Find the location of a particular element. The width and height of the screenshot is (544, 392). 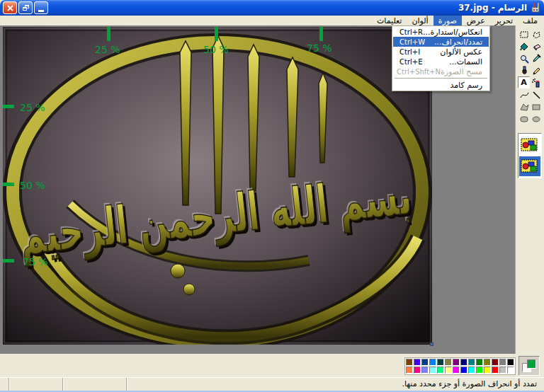

tool-free-select-button is located at coordinates (536, 34).